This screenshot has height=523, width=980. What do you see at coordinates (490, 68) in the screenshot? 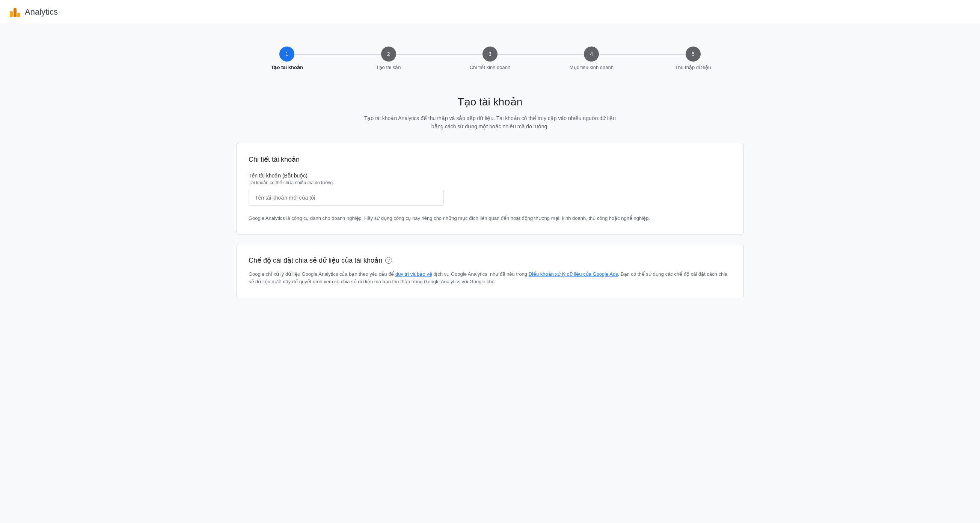
I see `step-3-label: Chi tiết kinh doanh` at bounding box center [490, 68].